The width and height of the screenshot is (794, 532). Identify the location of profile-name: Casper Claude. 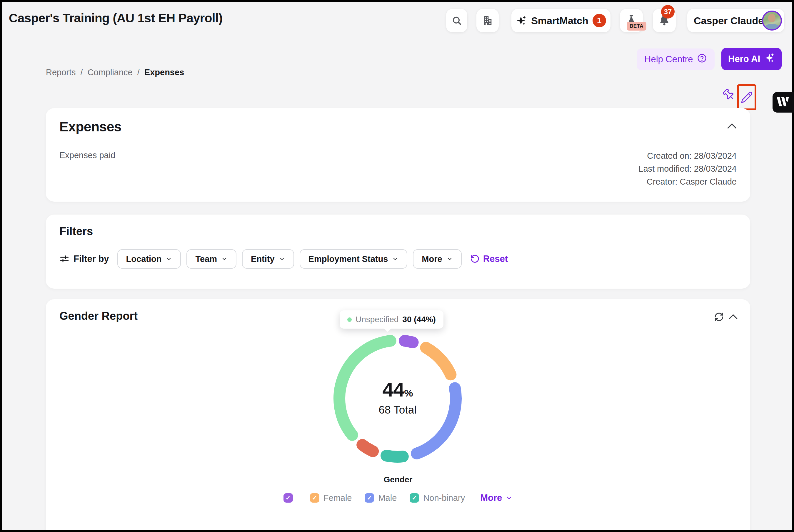
(729, 21).